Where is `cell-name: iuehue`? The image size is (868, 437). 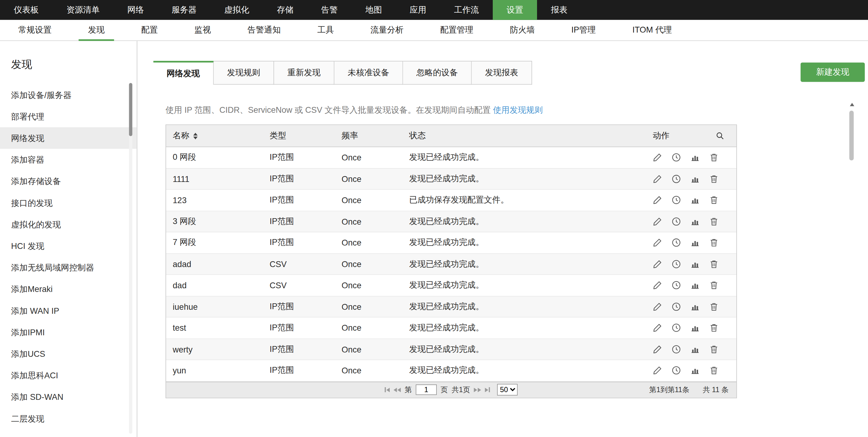
cell-name: iuehue is located at coordinates (214, 306).